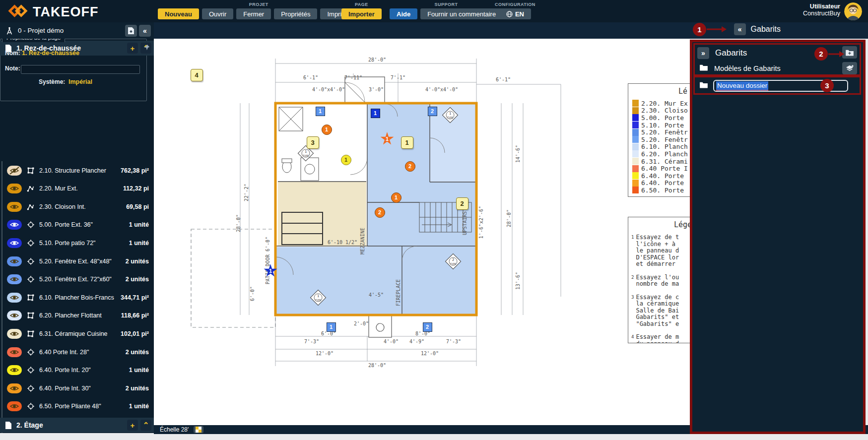  Describe the element at coordinates (14, 171) in the screenshot. I see `visibility-eye-off-icon` at that location.